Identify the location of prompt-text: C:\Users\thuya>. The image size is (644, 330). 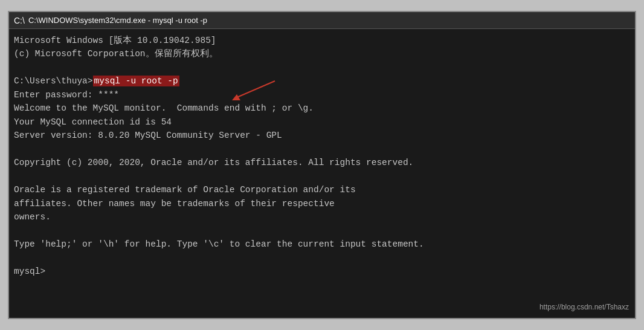
(53, 81).